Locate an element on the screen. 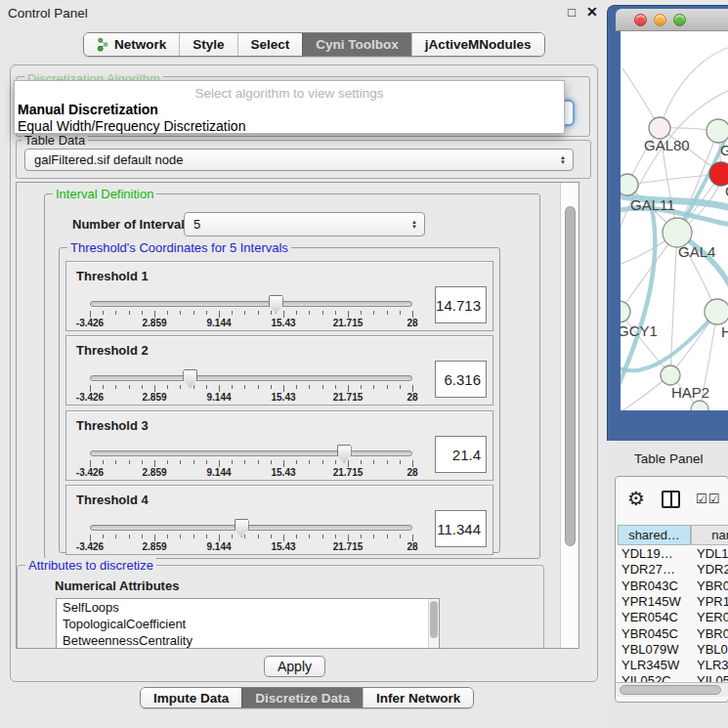 This screenshot has width=728, height=728. tab-cyni-toolbox: Cyni Toolbox is located at coordinates (357, 45).